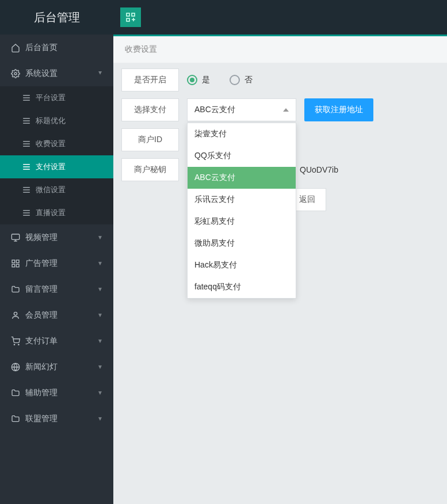 This screenshot has height=504, width=447. What do you see at coordinates (56, 237) in the screenshot?
I see `nav-item-2: 视频管理▼` at bounding box center [56, 237].